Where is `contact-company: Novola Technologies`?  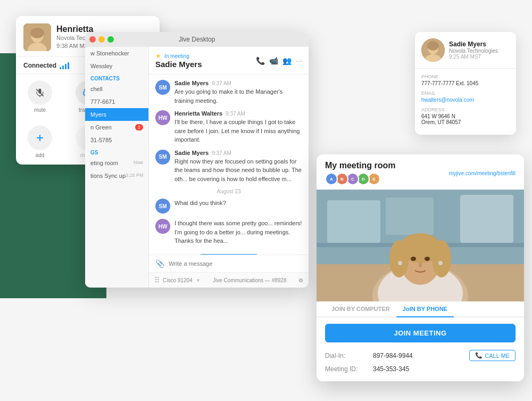 contact-company: Novola Technologies is located at coordinates (473, 51).